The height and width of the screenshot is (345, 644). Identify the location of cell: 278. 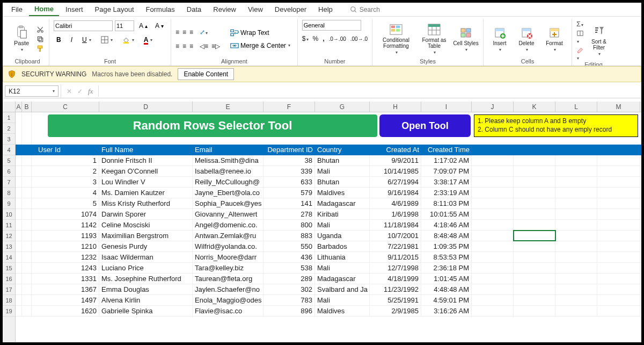
(289, 214).